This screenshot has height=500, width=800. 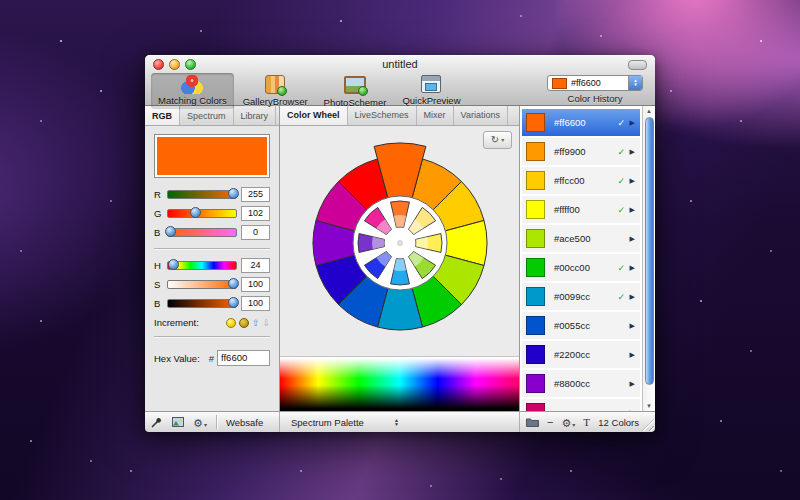 I want to click on slider-row: B 0, so click(x=212, y=232).